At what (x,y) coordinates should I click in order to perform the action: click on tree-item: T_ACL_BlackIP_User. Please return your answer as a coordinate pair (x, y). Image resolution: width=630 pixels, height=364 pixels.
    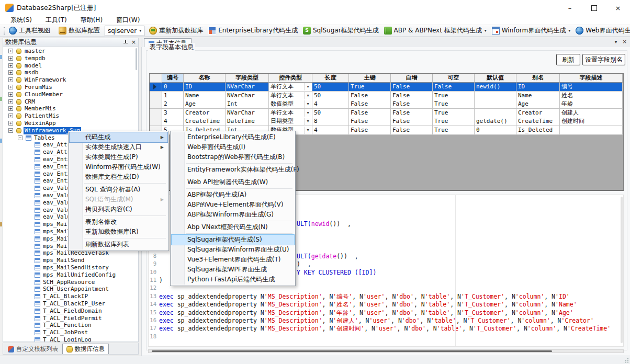
    Looking at the image, I should click on (71, 304).